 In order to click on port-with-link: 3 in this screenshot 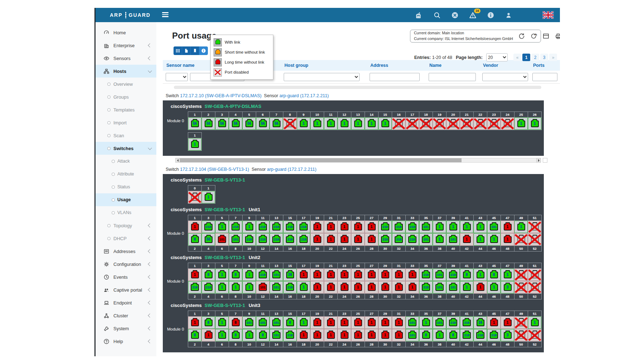, I will do `click(507, 287)`.